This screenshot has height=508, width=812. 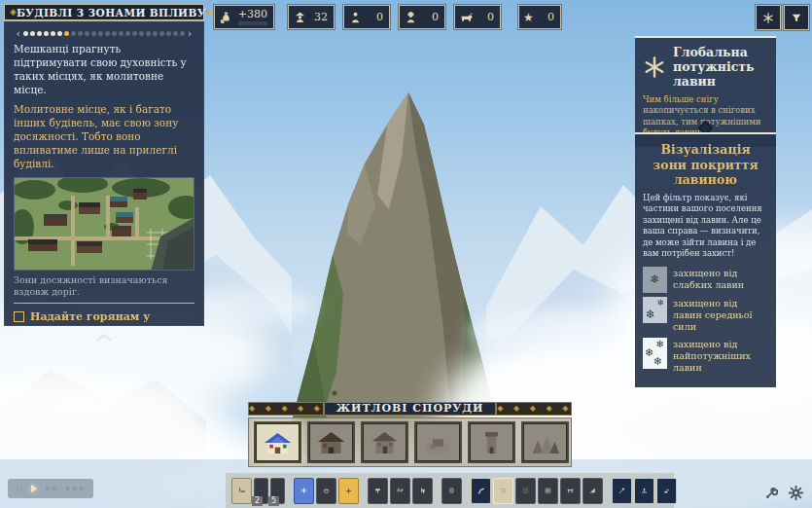 I want to click on building-hillside-house-button, so click(x=278, y=442).